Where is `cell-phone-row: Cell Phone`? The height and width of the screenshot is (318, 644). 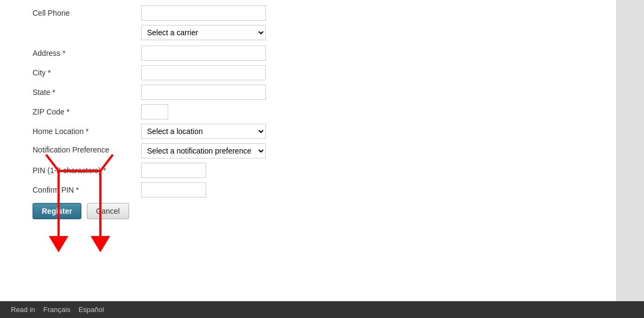
cell-phone-row: Cell Phone is located at coordinates (314, 13).